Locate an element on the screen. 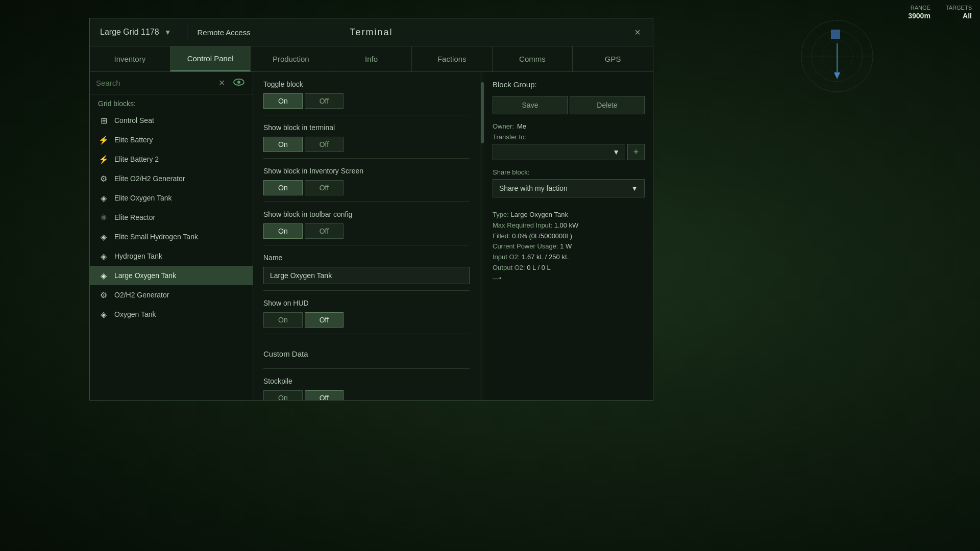 This screenshot has height=551, width=980. stat-filled: Filled: 0.0% (0L/5000000L) is located at coordinates (569, 237).